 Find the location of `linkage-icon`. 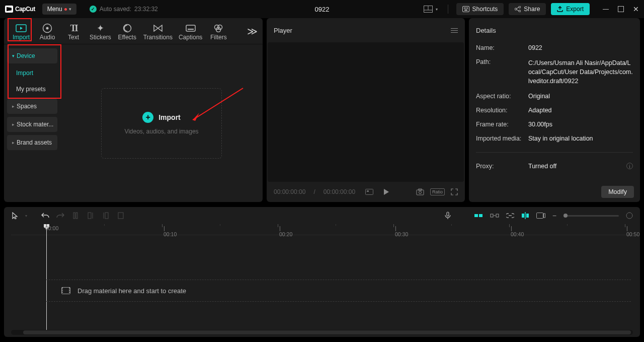

linkage-icon is located at coordinates (510, 216).